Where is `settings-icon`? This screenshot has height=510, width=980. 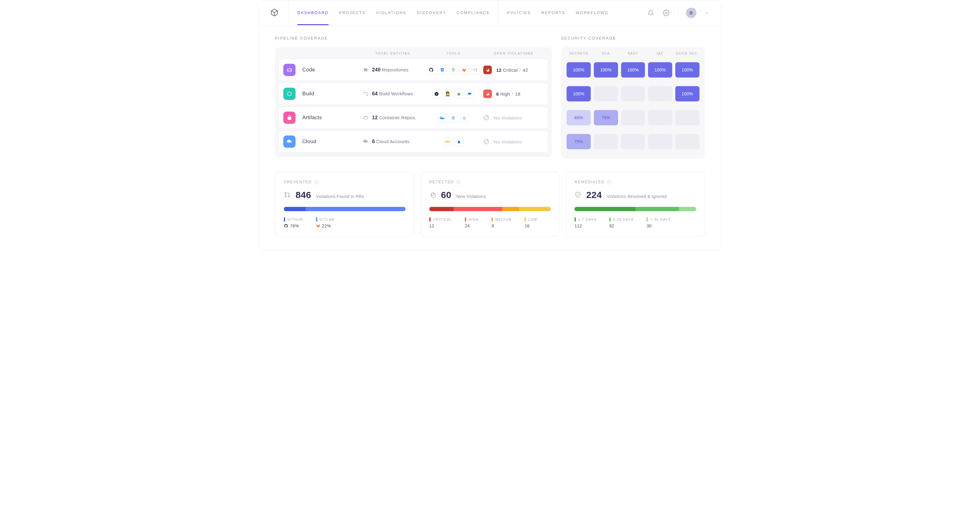 settings-icon is located at coordinates (666, 13).